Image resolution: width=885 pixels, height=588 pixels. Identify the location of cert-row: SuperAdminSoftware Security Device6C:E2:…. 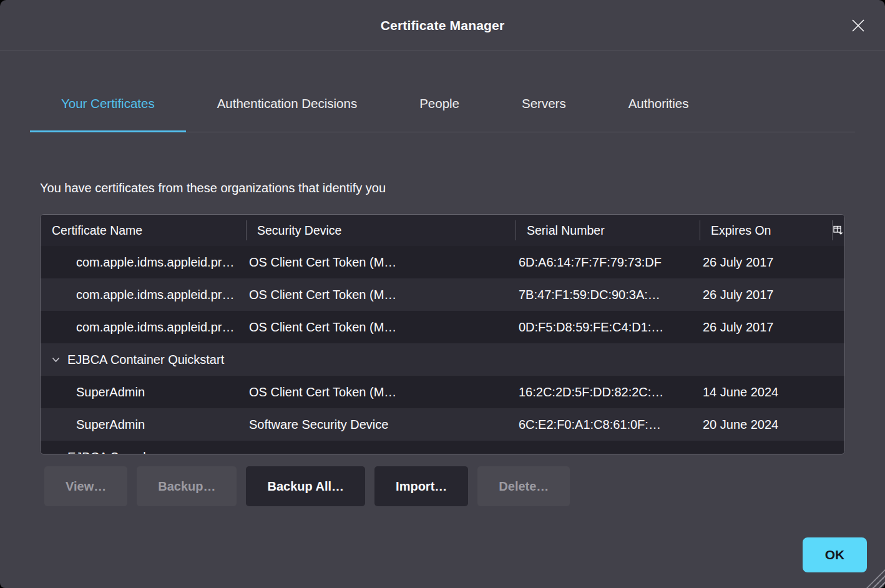
(442, 424).